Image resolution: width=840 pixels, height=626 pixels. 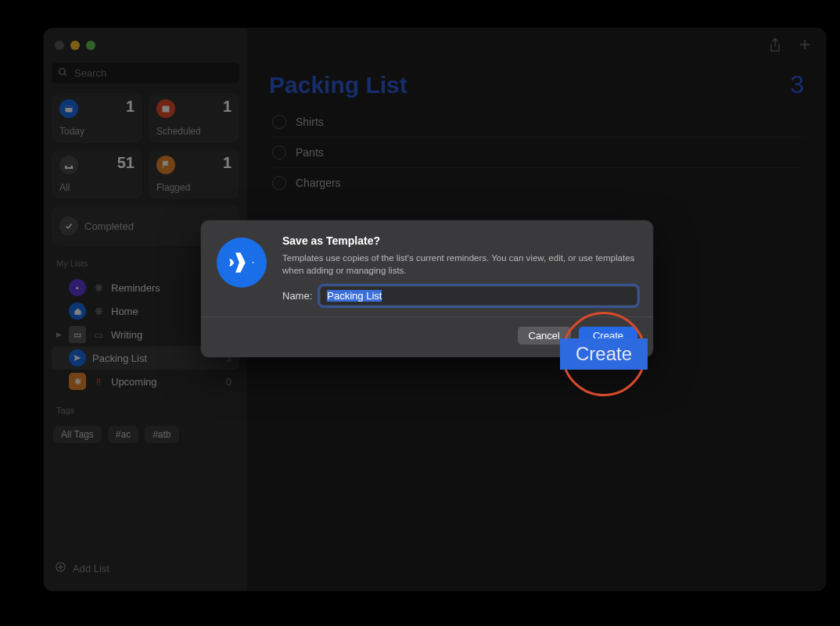 What do you see at coordinates (310, 122) in the screenshot?
I see `reminder-title: Shirts` at bounding box center [310, 122].